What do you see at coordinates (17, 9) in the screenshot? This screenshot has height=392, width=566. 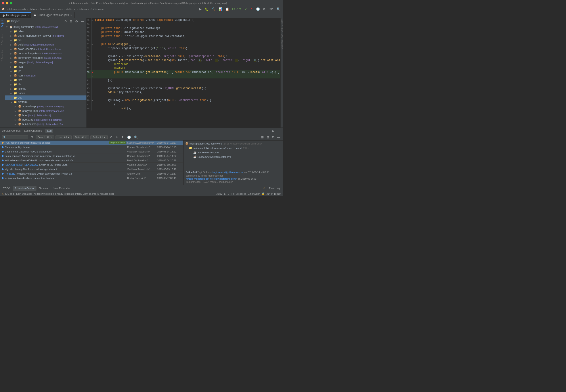 I see `breadcrumb-item-1: intellij-community` at bounding box center [17, 9].